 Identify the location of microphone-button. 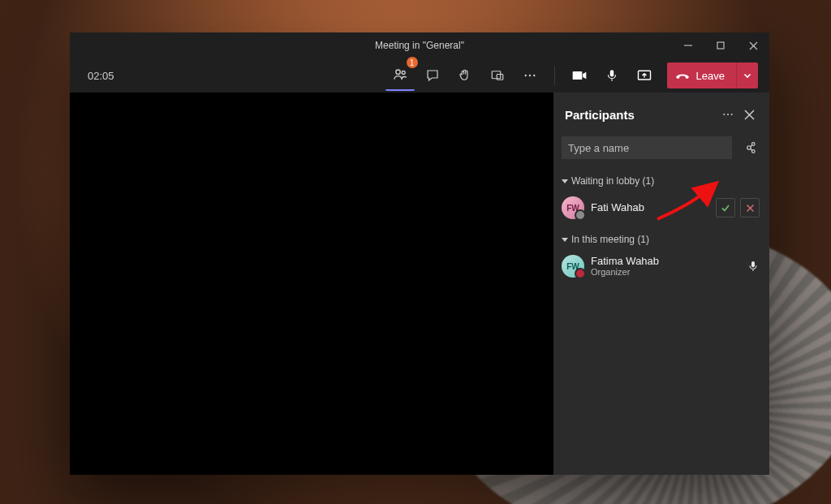
(612, 75).